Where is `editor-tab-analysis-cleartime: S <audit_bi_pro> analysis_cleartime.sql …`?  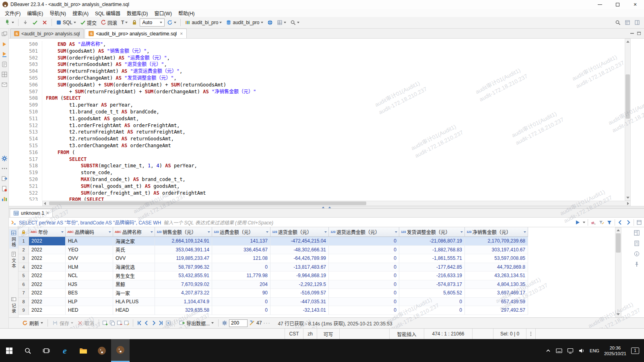 editor-tab-analysis-cleartime: S <audit_bi_pro> analysis_cleartime.sql … is located at coordinates (136, 33).